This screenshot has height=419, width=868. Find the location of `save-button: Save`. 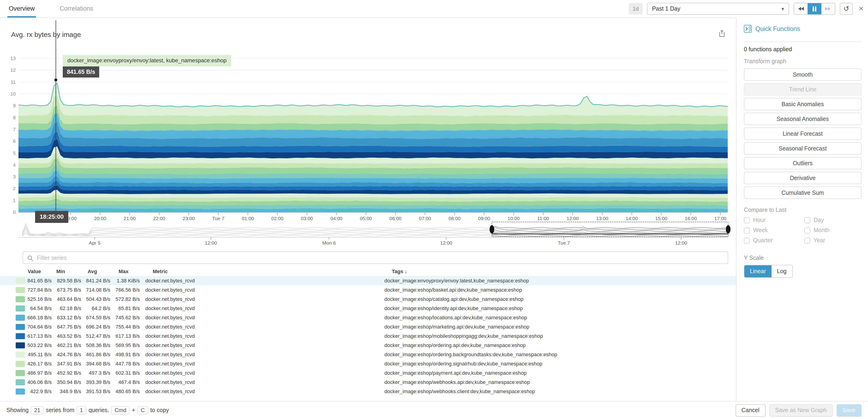

save-button: Save is located at coordinates (849, 410).